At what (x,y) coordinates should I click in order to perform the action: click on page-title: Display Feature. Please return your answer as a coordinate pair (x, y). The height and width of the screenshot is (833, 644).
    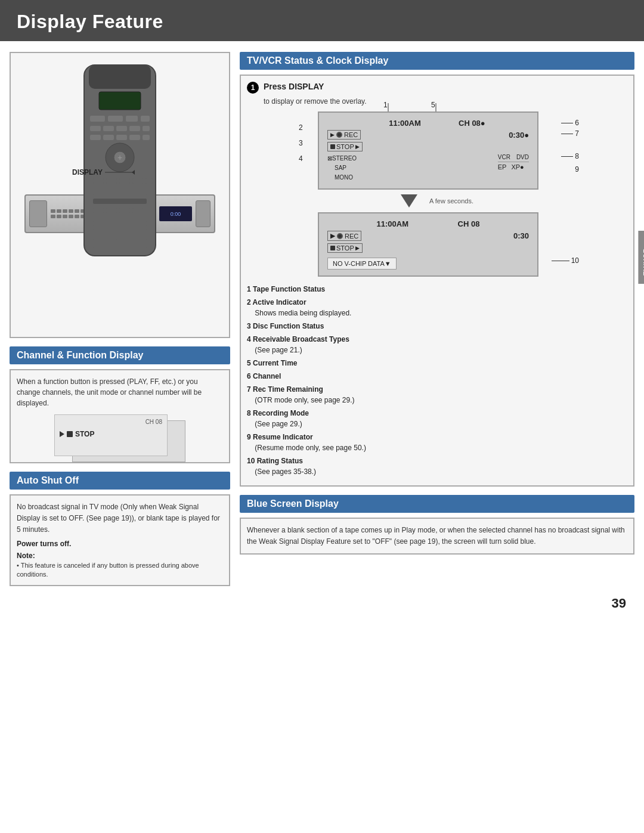
    Looking at the image, I should click on (322, 21).